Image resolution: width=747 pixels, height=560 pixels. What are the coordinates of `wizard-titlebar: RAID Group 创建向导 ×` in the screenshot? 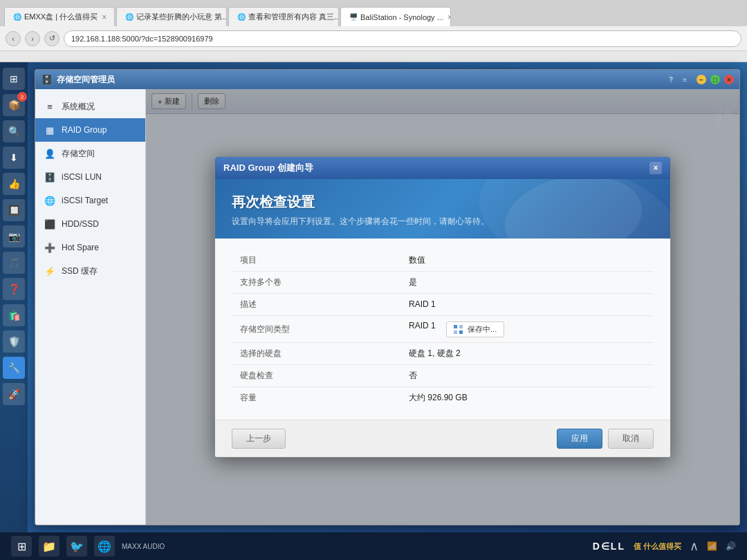 It's located at (443, 168).